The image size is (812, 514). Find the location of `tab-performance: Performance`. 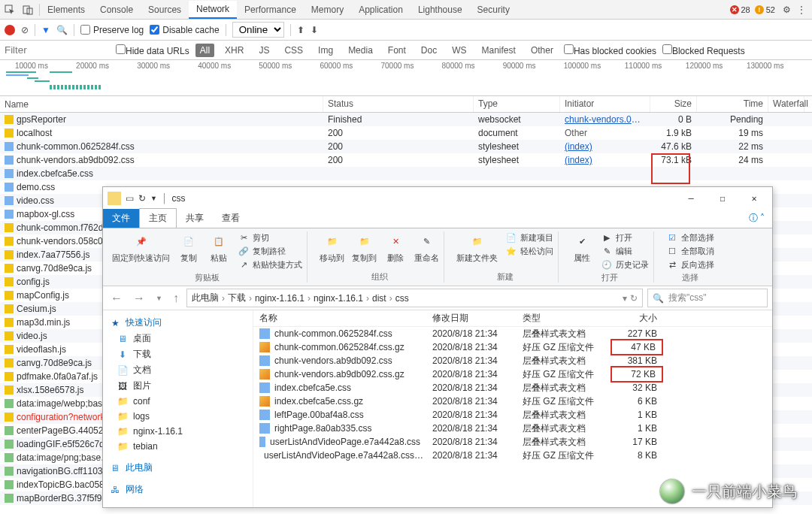

tab-performance: Performance is located at coordinates (271, 10).